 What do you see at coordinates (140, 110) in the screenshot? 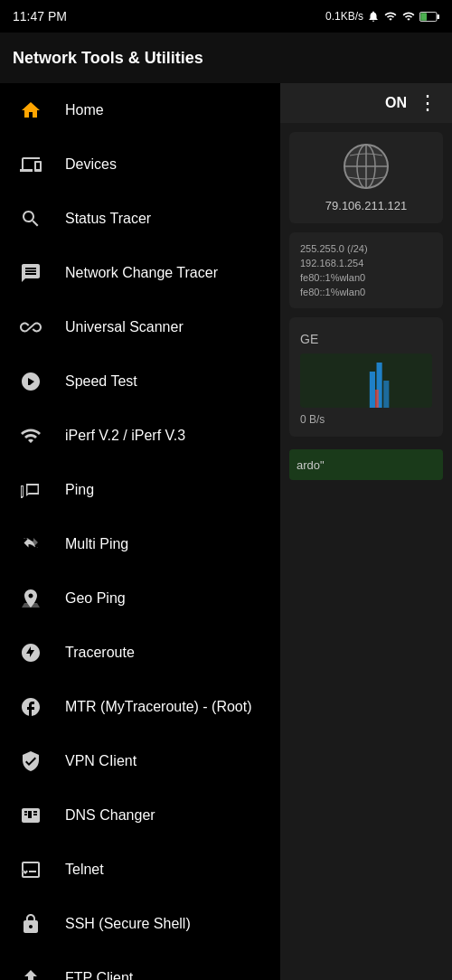
I see `sidebar-item-home: Home` at bounding box center [140, 110].